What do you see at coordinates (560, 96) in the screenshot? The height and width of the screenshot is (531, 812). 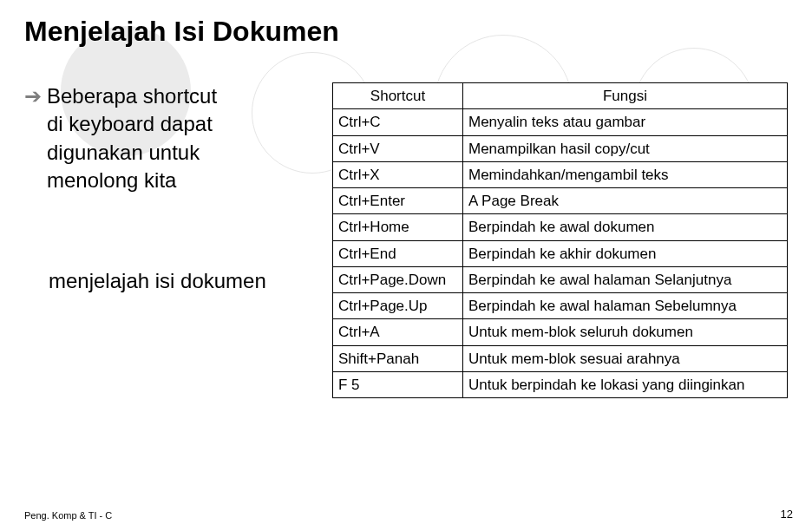 I see `table-header-row: Shortcut Fungsi` at bounding box center [560, 96].